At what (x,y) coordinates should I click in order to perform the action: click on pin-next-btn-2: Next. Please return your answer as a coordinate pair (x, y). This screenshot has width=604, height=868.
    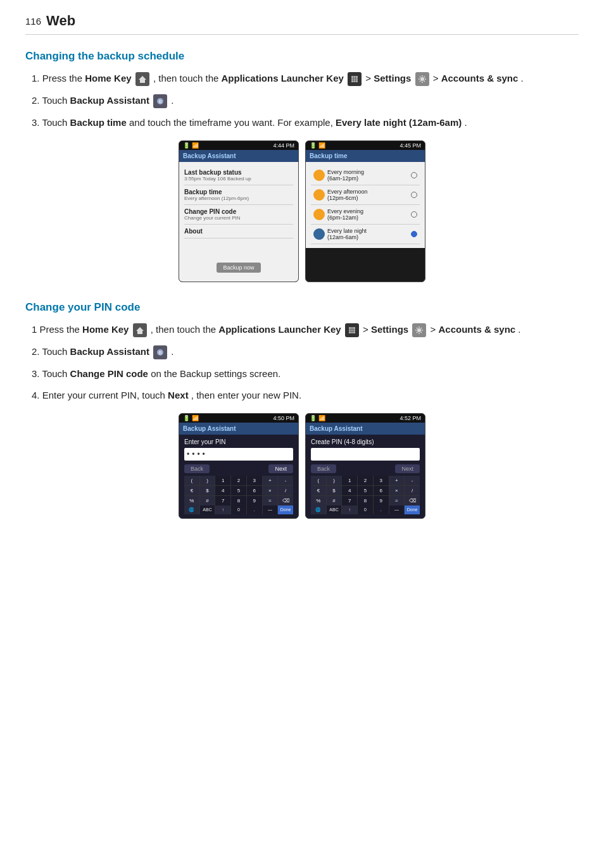
    Looking at the image, I should click on (408, 469).